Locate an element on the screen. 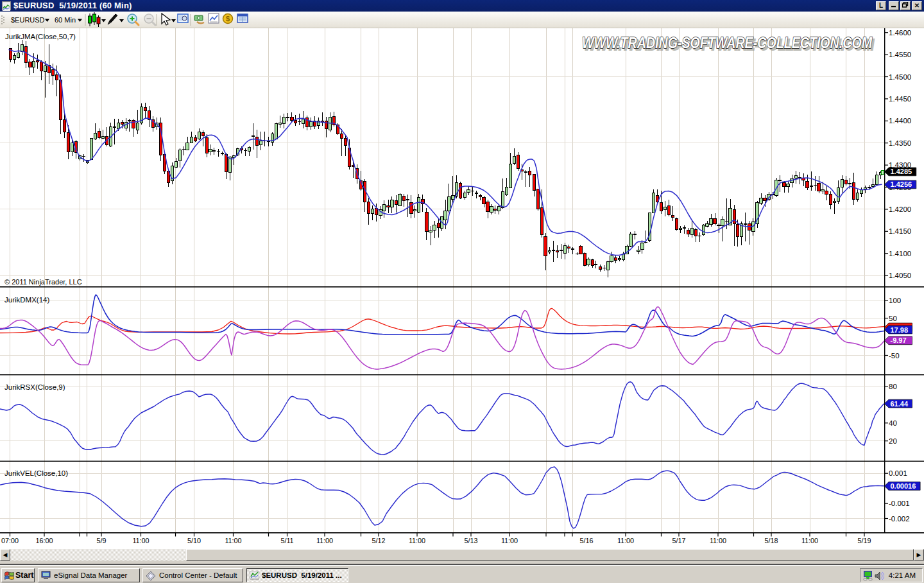  svg-text: 5/16 is located at coordinates (586, 541).